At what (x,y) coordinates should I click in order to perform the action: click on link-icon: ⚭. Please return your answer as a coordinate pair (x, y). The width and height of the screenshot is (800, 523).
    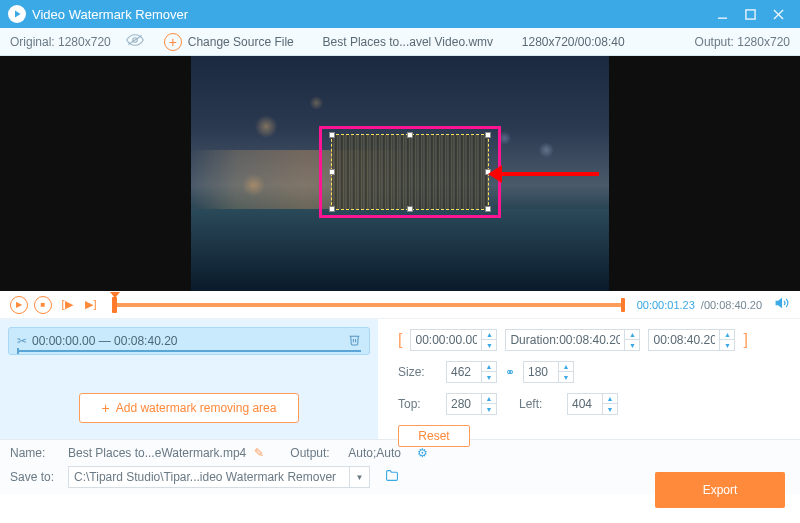
    Looking at the image, I should click on (510, 372).